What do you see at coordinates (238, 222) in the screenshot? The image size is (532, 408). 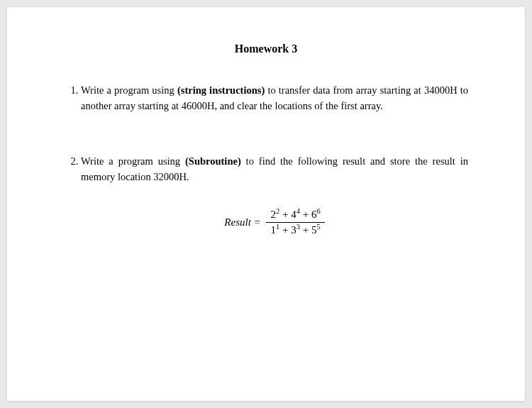 I see `formula-label: Result` at bounding box center [238, 222].